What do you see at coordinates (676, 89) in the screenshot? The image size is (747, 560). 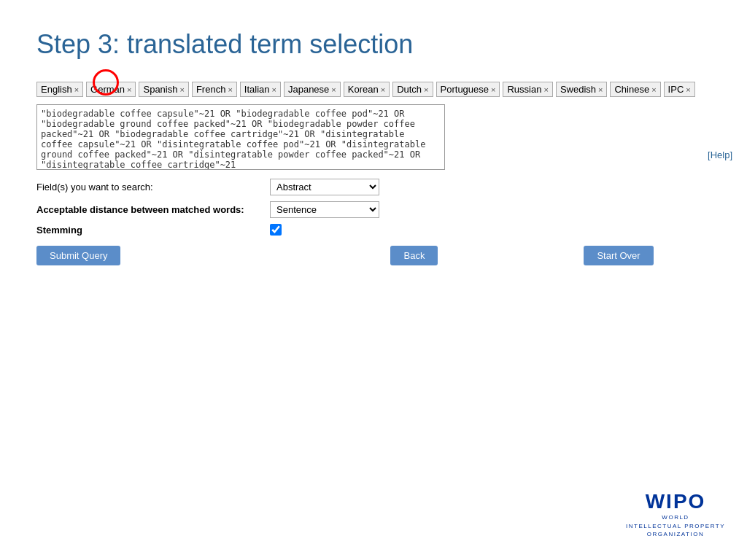 I see `tag-label-ipc: IPC` at bounding box center [676, 89].